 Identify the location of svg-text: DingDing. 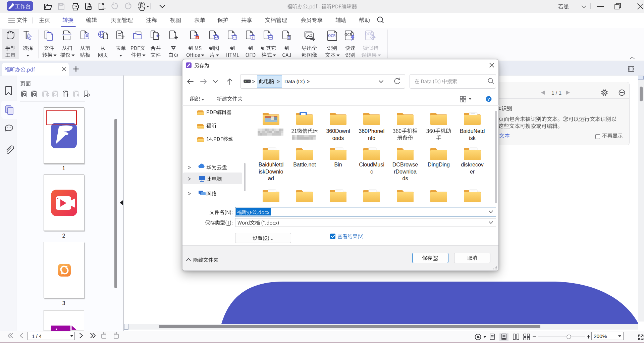
(439, 164).